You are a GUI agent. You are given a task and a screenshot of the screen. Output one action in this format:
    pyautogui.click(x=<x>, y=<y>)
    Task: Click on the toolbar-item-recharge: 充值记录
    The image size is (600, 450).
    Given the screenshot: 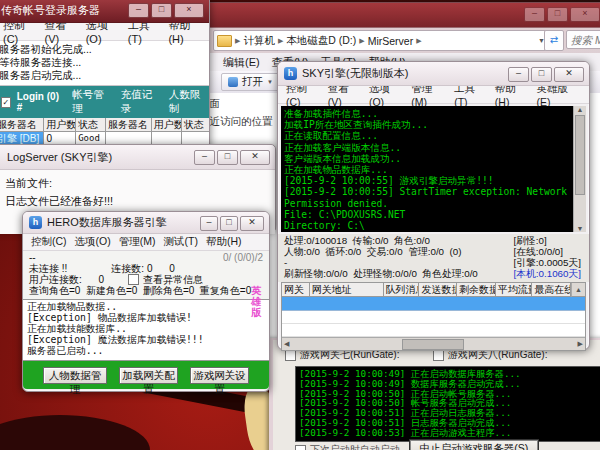 What is the action you would take?
    pyautogui.click(x=139, y=102)
    